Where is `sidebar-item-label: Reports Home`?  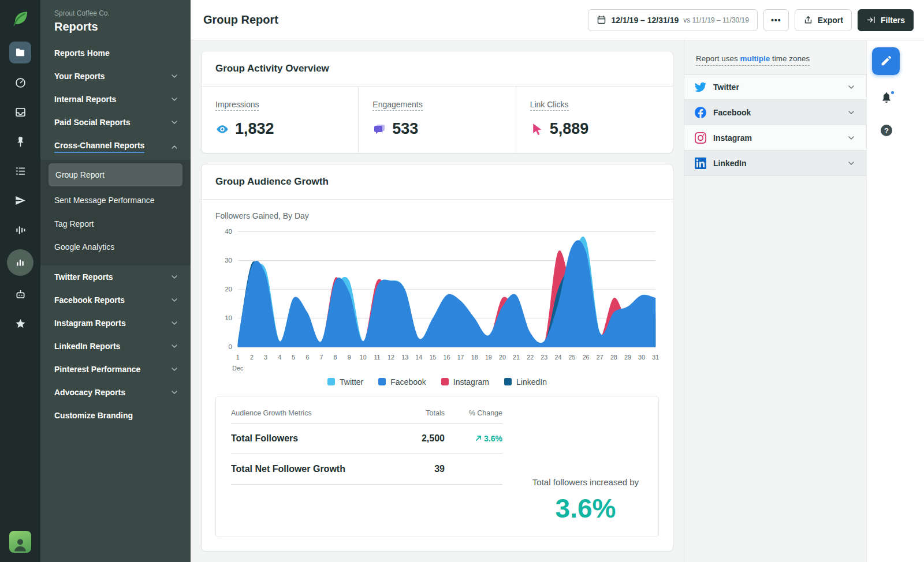 sidebar-item-label: Reports Home is located at coordinates (82, 53).